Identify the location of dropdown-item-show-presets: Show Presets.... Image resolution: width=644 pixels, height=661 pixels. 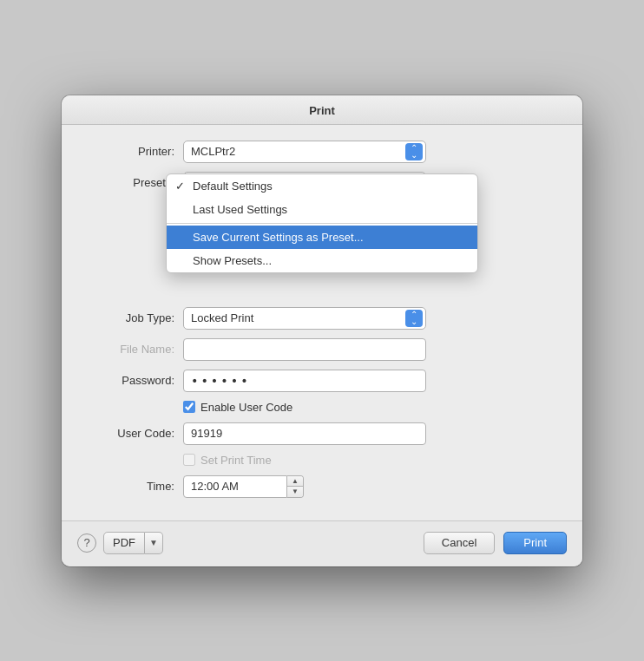
(322, 260).